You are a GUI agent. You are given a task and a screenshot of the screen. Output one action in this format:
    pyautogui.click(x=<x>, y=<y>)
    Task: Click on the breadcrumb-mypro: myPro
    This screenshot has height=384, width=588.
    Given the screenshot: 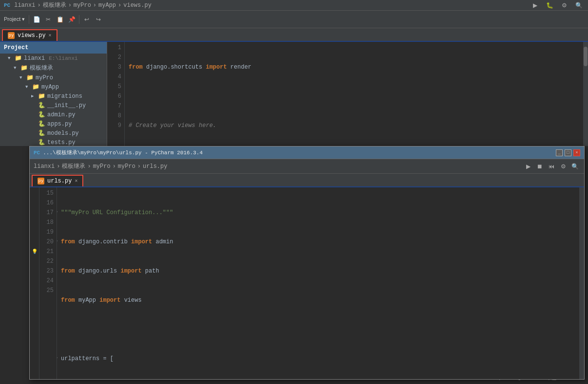 What is the action you would take?
    pyautogui.click(x=82, y=5)
    